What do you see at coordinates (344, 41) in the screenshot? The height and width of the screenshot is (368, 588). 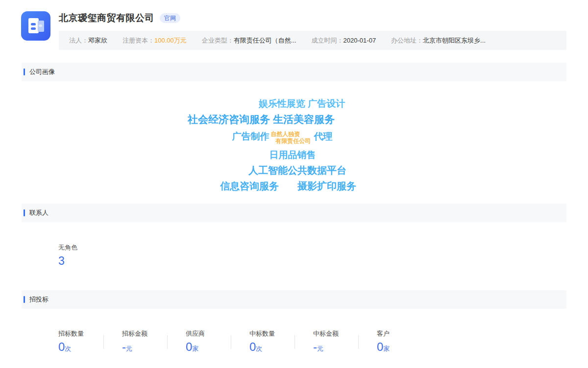 I see `info-founded-date: 成立时间：2020-01-07` at bounding box center [344, 41].